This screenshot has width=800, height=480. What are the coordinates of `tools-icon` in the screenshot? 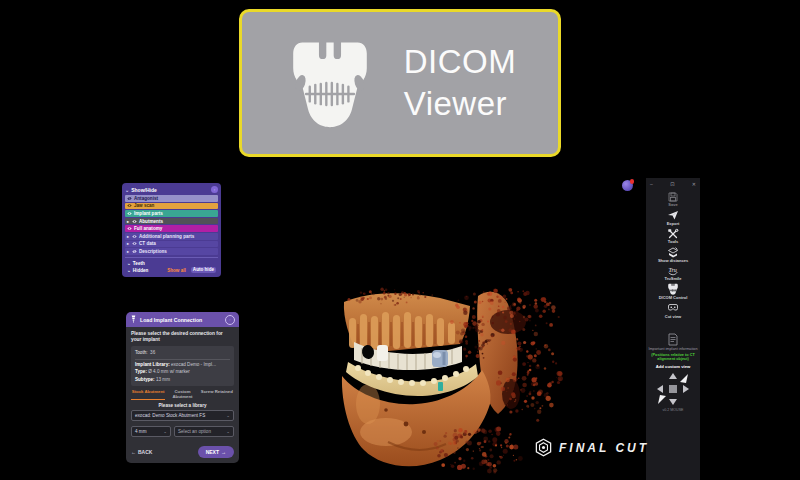 It's located at (673, 234).